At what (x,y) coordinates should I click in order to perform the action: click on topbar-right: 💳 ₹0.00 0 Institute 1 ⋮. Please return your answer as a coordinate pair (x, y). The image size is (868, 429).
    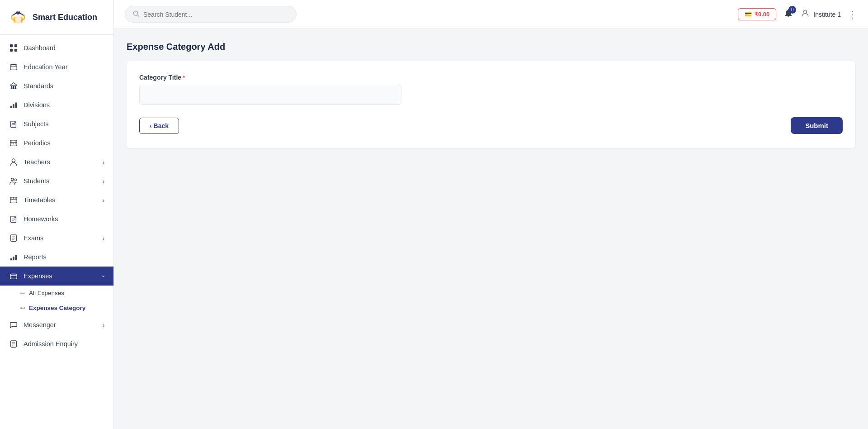
    Looking at the image, I should click on (797, 14).